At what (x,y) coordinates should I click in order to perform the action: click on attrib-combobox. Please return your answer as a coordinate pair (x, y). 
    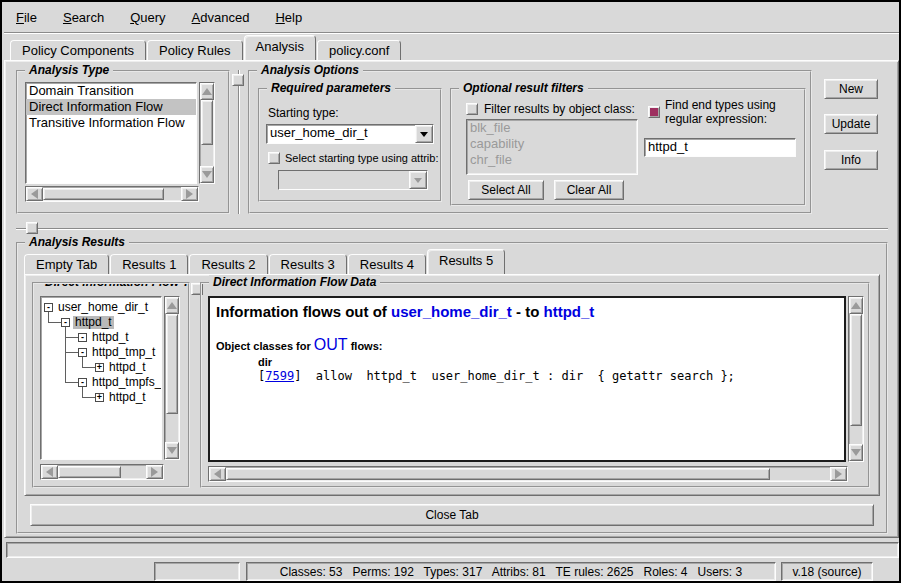
    Looking at the image, I should click on (353, 180).